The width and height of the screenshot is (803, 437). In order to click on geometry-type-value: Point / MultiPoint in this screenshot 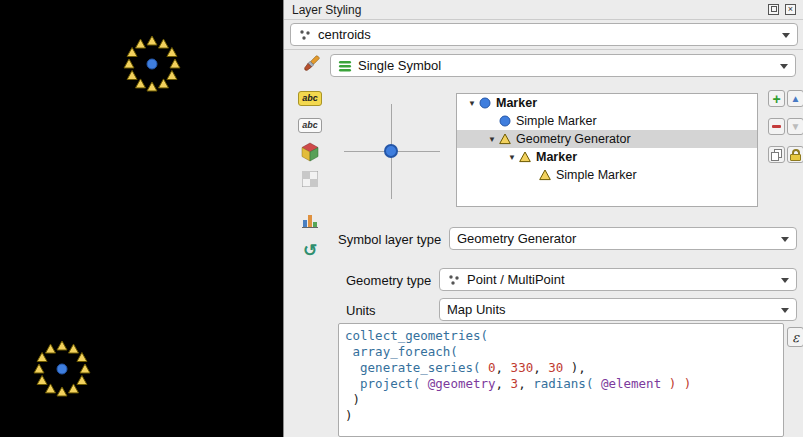, I will do `click(516, 280)`.